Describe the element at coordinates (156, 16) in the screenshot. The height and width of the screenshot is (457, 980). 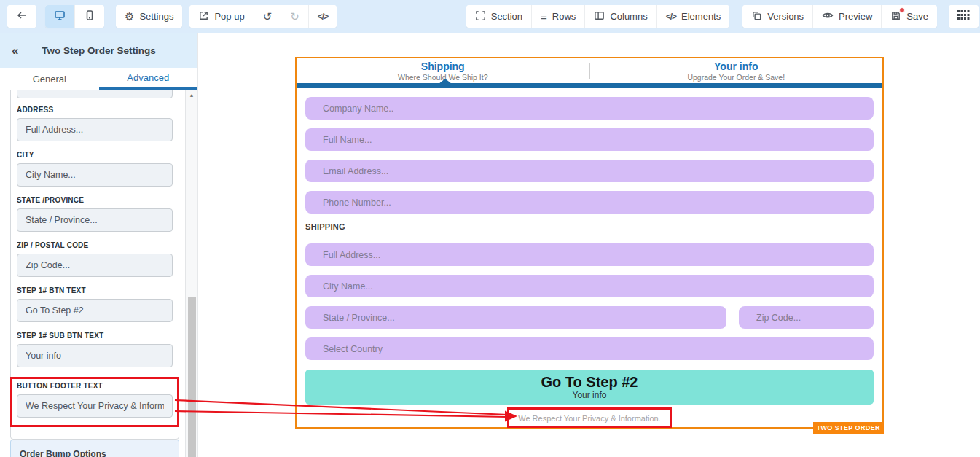
I see `settings-label: Settings` at that location.